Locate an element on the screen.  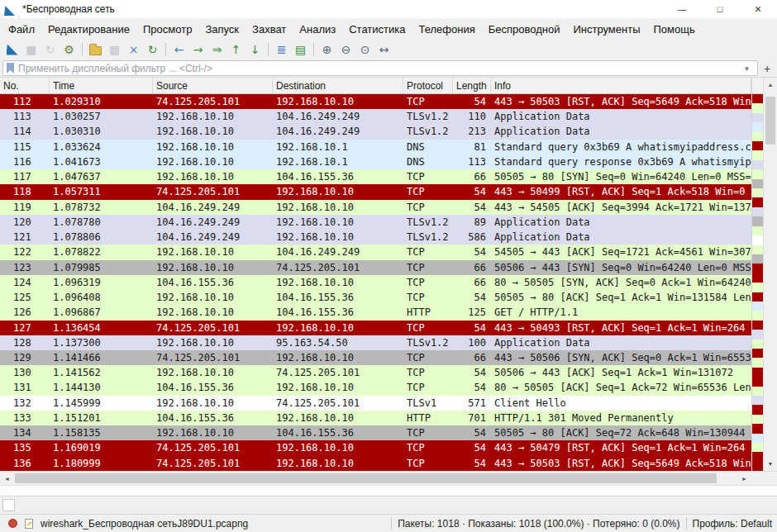
autoscroll-button: ≣ is located at coordinates (281, 50).